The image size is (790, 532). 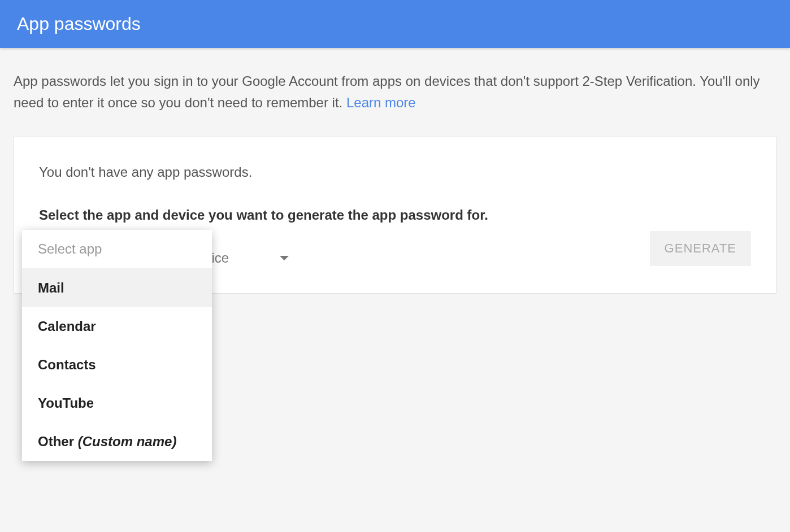 I want to click on select-app-menu: Select app Mail Calendar Contacts YouTub…, so click(x=117, y=346).